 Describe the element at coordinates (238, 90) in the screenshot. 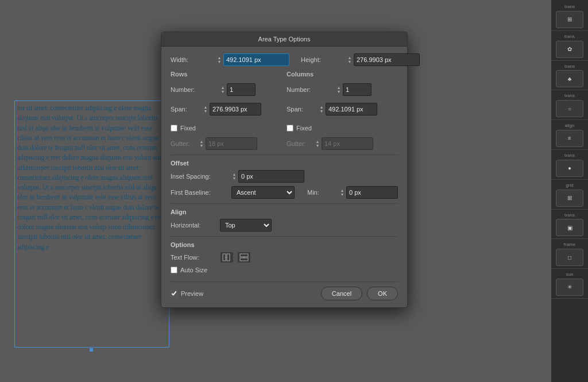

I see `rows-number-input-group: ▲ ▼` at that location.